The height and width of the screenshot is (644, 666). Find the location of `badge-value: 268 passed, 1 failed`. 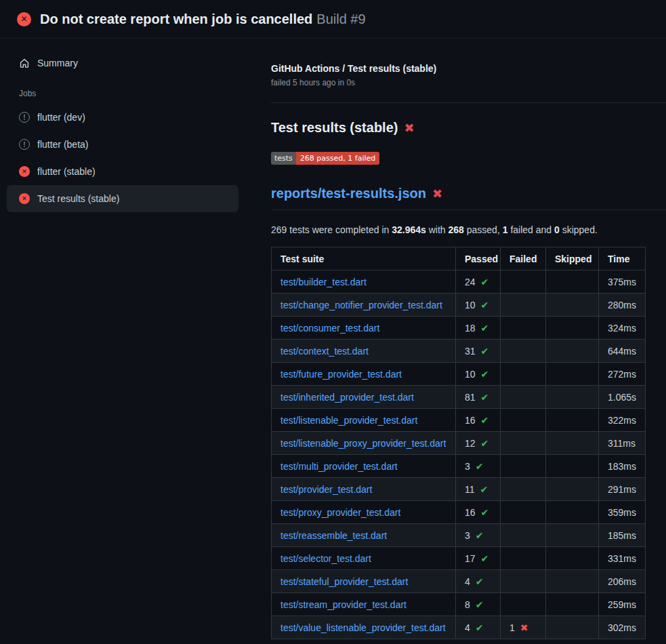

badge-value: 268 passed, 1 failed is located at coordinates (337, 159).